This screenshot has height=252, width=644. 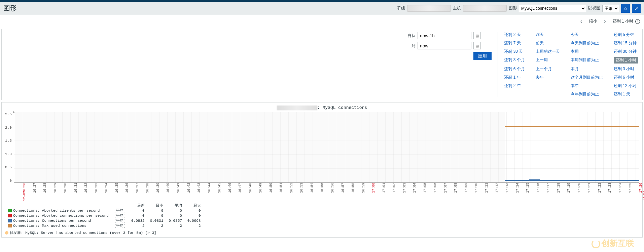 I want to click on quick-range-link: 还剩 30 天, so click(x=514, y=52).